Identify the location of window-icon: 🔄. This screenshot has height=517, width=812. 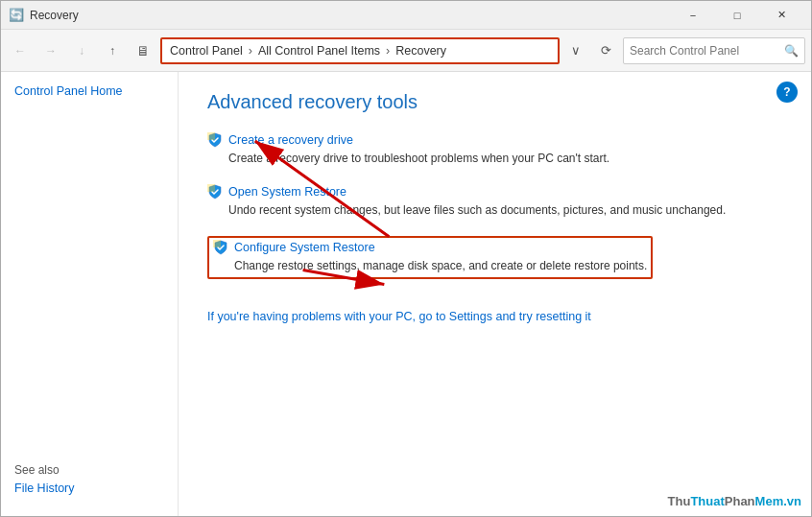
(16, 15).